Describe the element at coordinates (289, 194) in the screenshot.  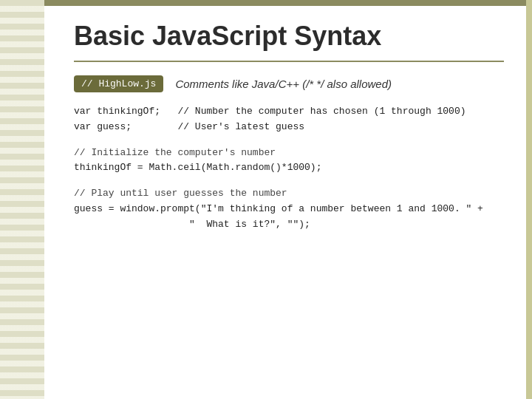
I see `play-comment: // Play until user guesses the number` at that location.